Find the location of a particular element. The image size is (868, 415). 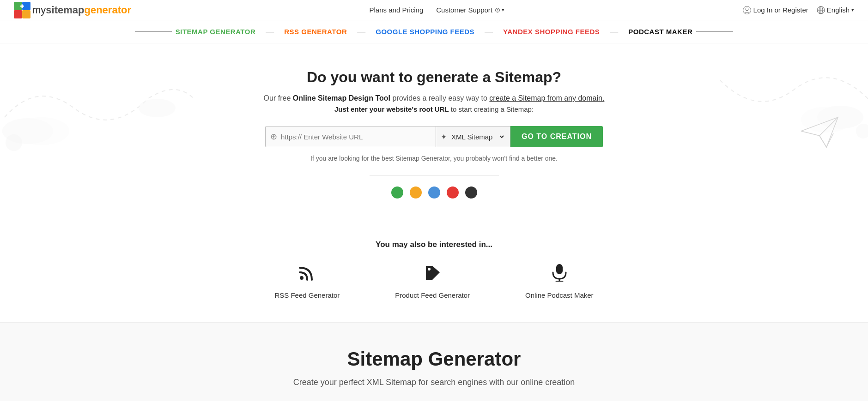

globe-icon is located at coordinates (821, 10).